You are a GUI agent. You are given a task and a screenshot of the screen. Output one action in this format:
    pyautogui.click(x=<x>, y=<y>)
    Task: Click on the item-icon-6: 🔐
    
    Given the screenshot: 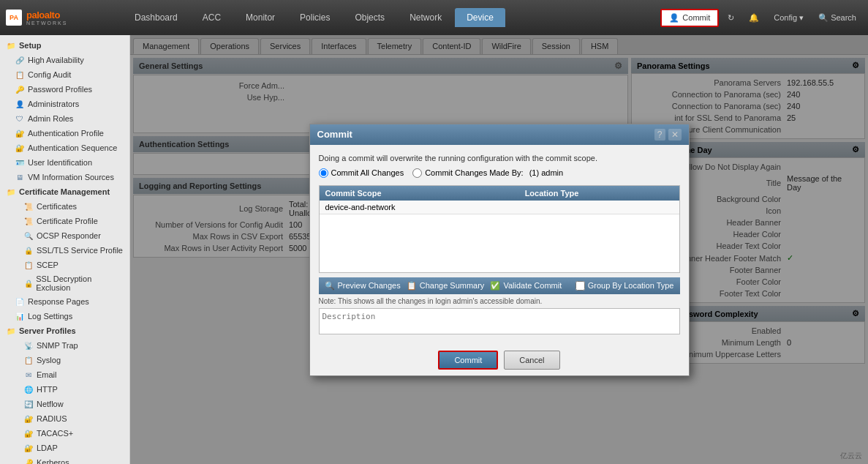 What is the action you would take?
    pyautogui.click(x=20, y=133)
    